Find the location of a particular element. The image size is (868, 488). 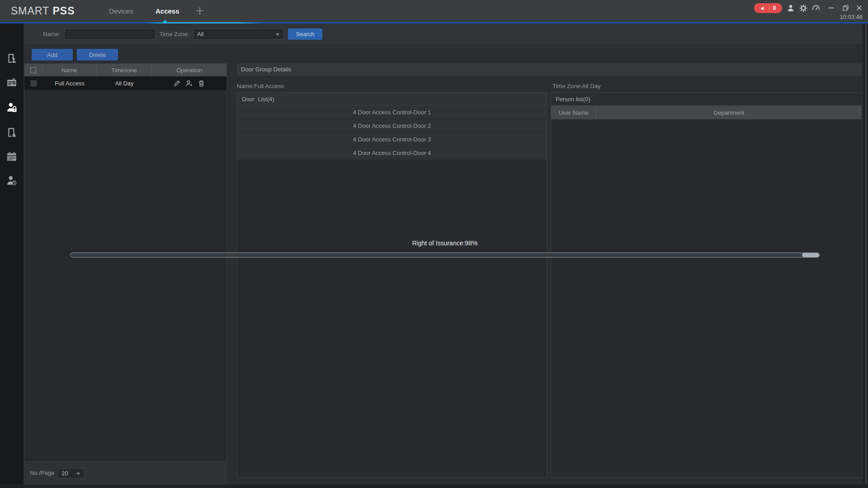

sidebar-item-console is located at coordinates (12, 58).